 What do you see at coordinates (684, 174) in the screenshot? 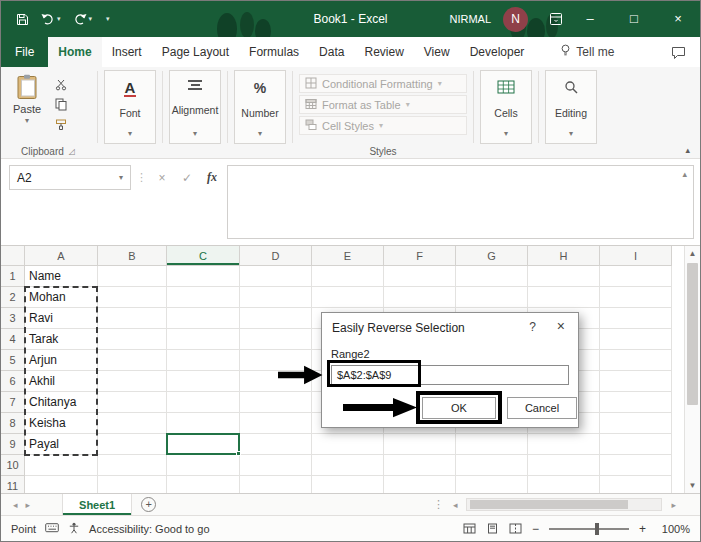
I see `formula-bar-collapse-icon: ▴` at bounding box center [684, 174].